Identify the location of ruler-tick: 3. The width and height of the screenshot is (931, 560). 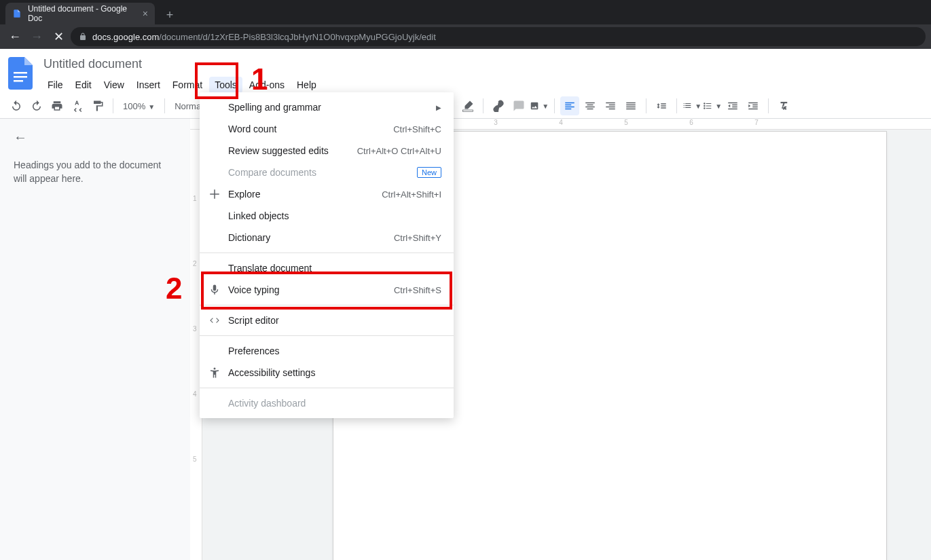
(496, 122).